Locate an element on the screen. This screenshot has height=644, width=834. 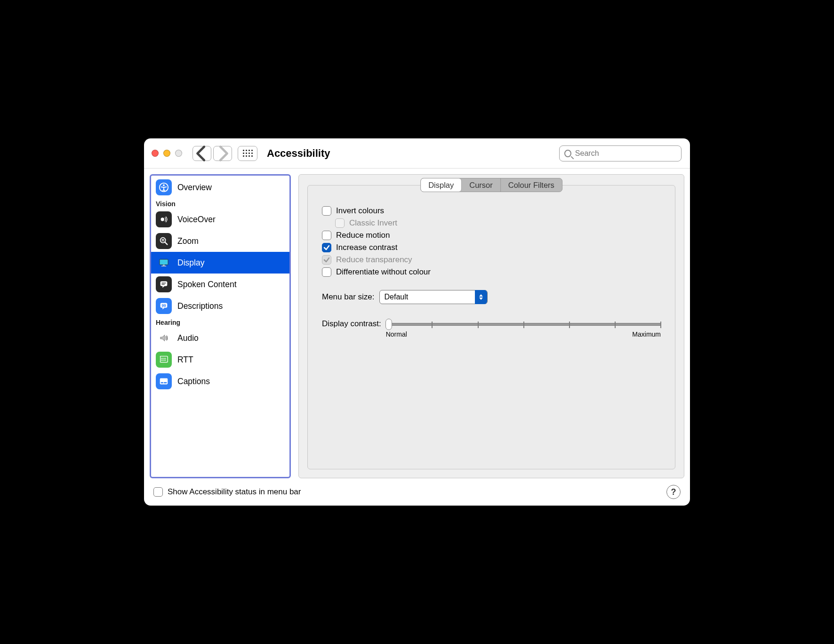
tab-colour-filters: Colour Filters is located at coordinates (531, 185).